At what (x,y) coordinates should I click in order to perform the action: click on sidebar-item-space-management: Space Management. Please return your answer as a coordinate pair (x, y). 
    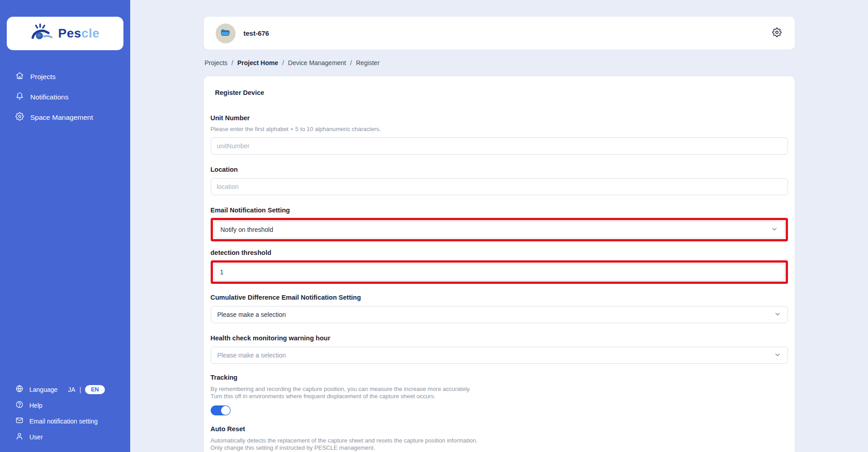
    Looking at the image, I should click on (65, 118).